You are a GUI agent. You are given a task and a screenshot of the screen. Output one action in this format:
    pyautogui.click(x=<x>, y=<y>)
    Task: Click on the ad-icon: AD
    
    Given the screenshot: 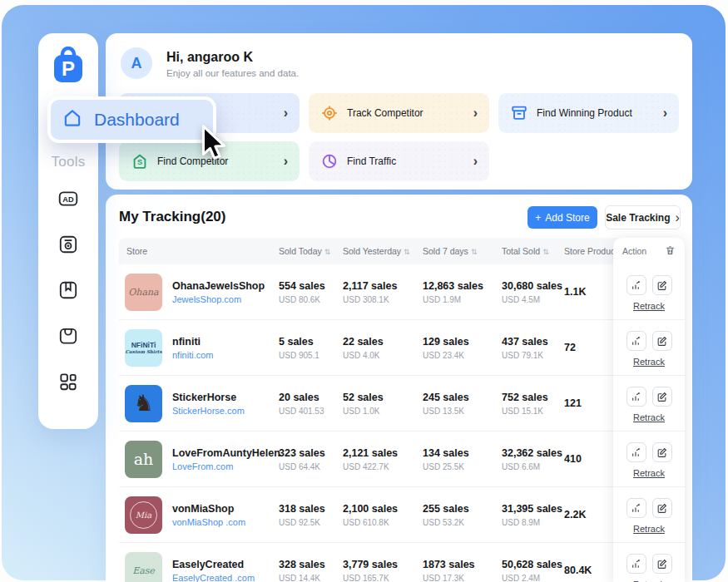 What is the action you would take?
    pyautogui.click(x=68, y=199)
    